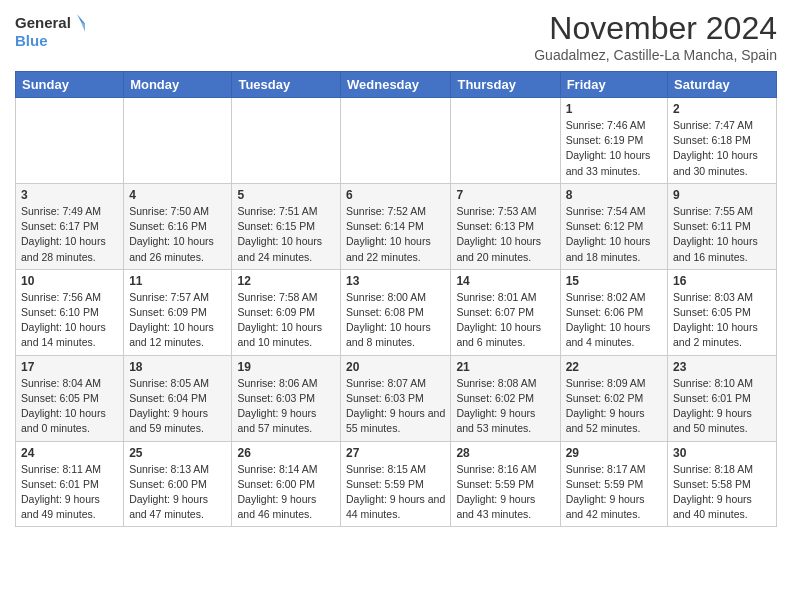 The width and height of the screenshot is (792, 612). What do you see at coordinates (614, 492) in the screenshot?
I see `day-info: Sunrise: 8:17 AMSunset: 5:59 PMDaylight:…` at bounding box center [614, 492].